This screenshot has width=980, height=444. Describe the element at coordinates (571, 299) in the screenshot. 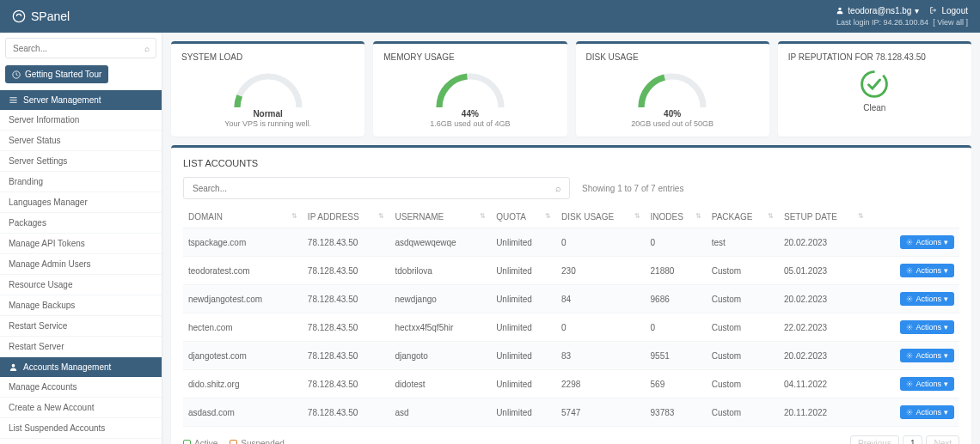

I see `table-row: newdjangotest.com78.128.43.50newdjangoUn…` at that location.